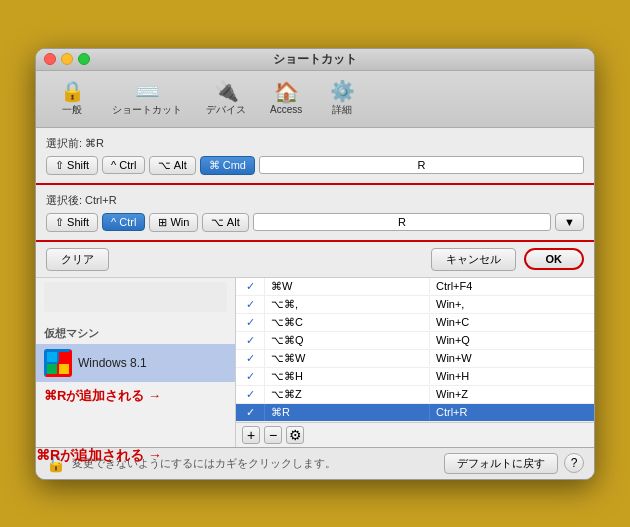 This screenshot has height=527, width=630. Describe the element at coordinates (346, 394) in the screenshot. I see `row-shortcut: ⌥⌘Z` at that location.